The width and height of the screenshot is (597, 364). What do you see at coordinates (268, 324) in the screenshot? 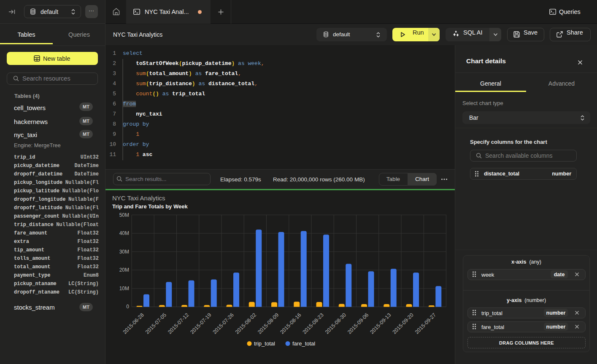
I see `svg-text: 2015-08-09` at bounding box center [268, 324].